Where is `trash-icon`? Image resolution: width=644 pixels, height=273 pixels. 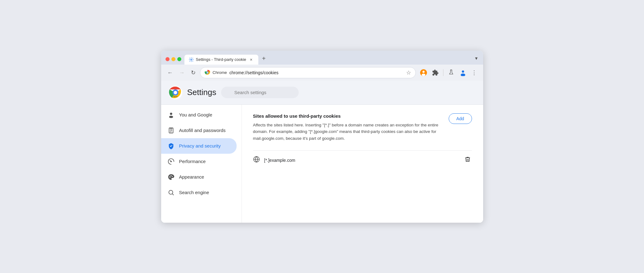 trash-icon is located at coordinates (468, 159).